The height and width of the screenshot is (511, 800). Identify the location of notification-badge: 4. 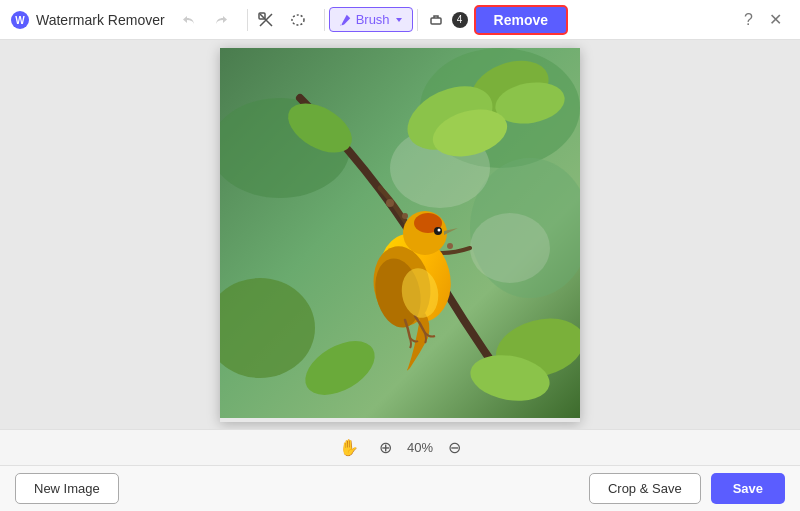
(460, 20).